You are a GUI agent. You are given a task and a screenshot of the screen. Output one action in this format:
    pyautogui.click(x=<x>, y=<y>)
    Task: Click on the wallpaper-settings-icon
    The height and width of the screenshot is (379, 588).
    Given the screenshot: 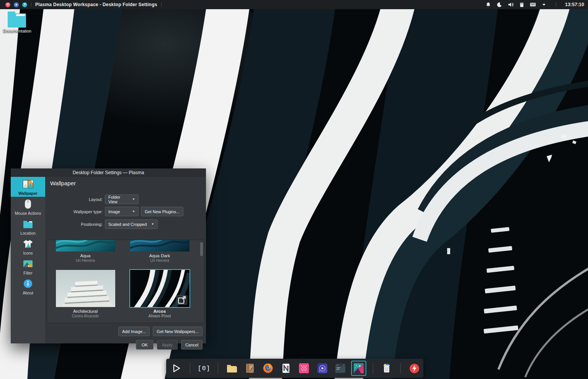 What is the action you would take?
    pyautogui.click(x=359, y=368)
    